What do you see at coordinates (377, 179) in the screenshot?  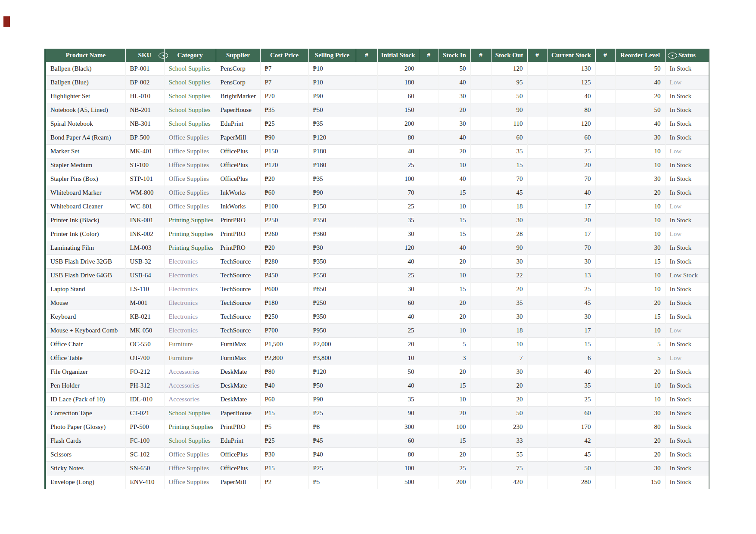 I see `table-row: Stapler Pins (Box)STP-101Office Supplies…` at bounding box center [377, 179].